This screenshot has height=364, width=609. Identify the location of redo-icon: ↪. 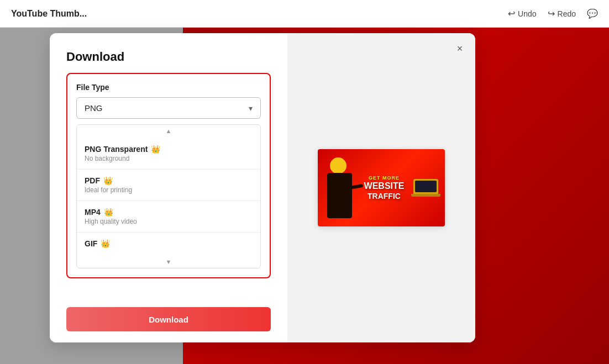
(552, 13).